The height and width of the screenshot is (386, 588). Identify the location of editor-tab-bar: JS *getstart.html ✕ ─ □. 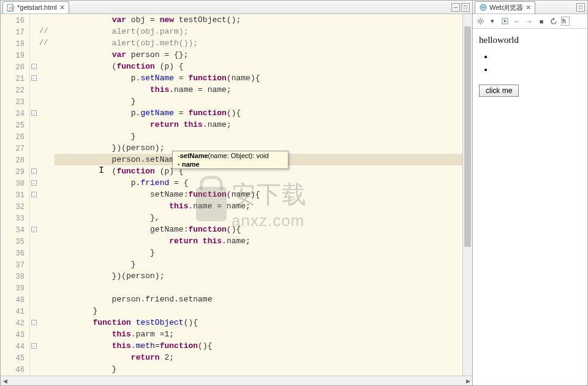
(236, 7).